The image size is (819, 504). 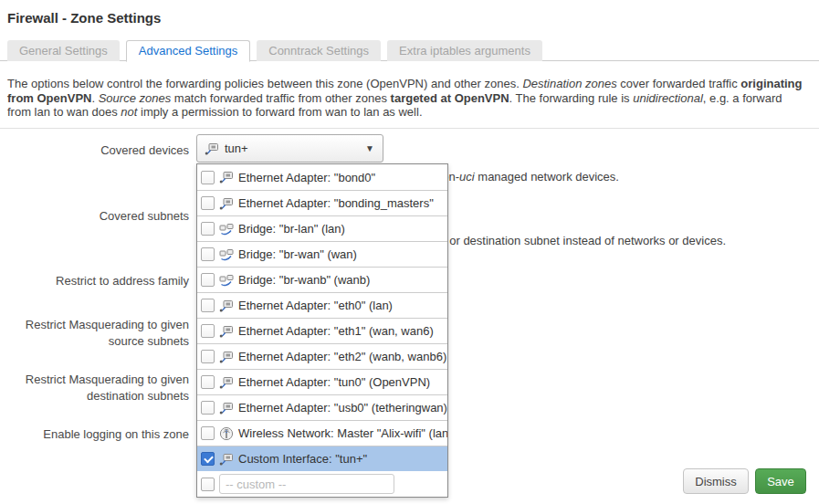 I want to click on device-option-label: Ethernet Adapter: "eth0" (lan), so click(x=316, y=305).